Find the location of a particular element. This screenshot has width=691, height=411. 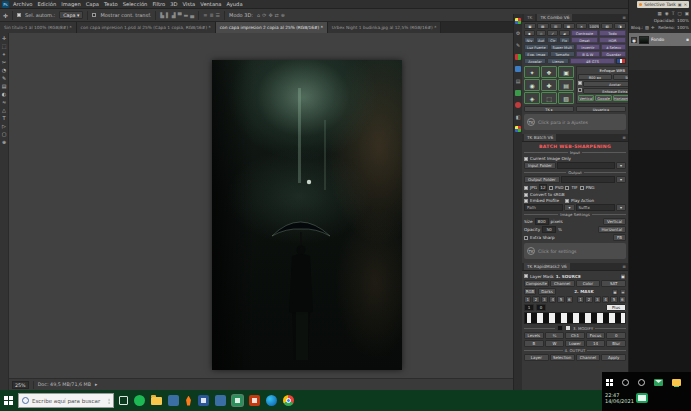

tk-action-button: Lienzo is located at coordinates (558, 61).